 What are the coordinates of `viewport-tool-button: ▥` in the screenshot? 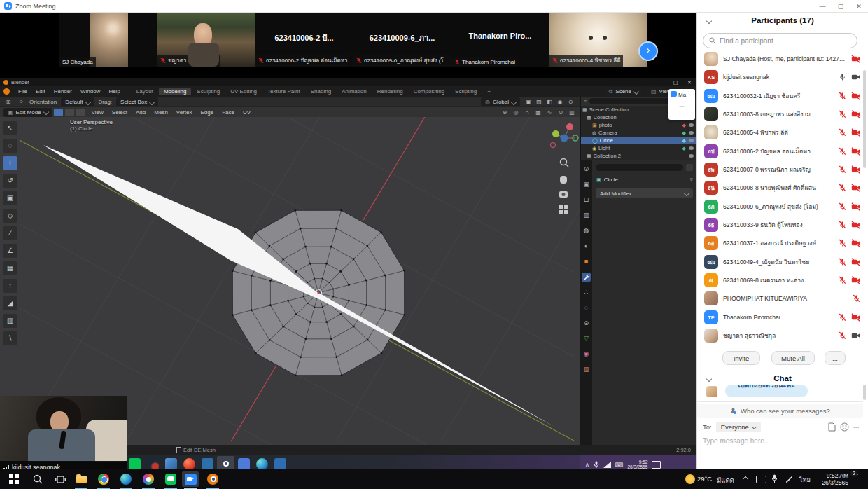 It's located at (10, 321).